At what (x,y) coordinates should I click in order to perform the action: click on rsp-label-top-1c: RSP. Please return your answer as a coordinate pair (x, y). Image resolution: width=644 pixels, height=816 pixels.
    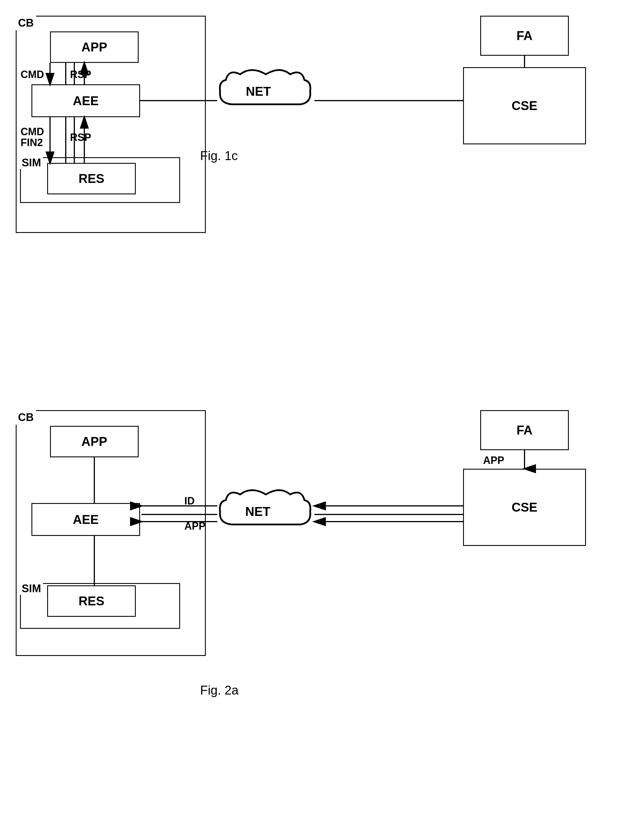
    Looking at the image, I should click on (81, 75).